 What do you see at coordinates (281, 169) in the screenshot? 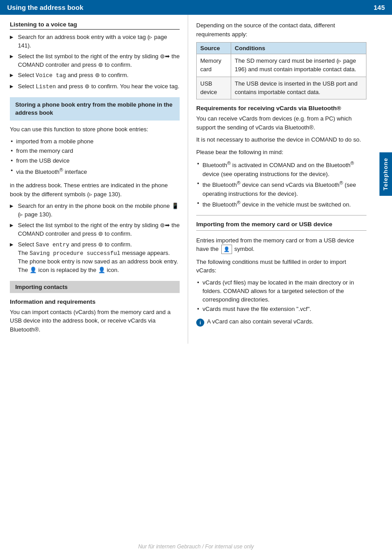
I see `list-item: Bluetooth® is activated in COMAND and on…` at bounding box center [281, 169].